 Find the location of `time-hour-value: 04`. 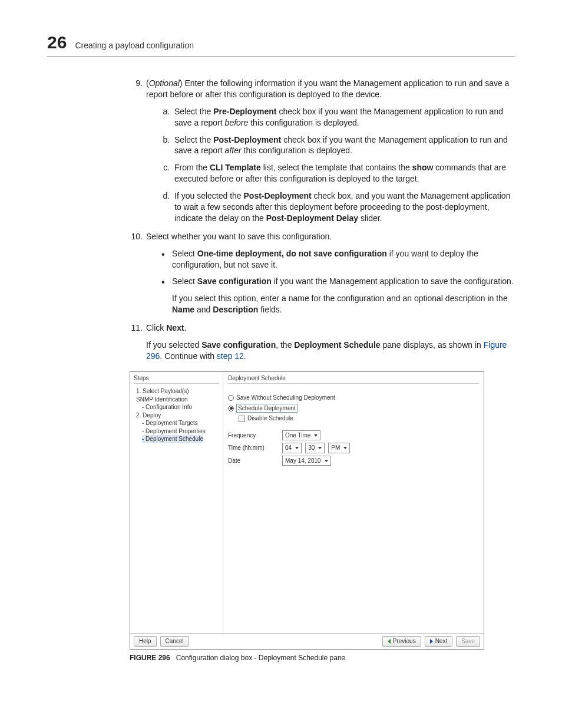

time-hour-value: 04 is located at coordinates (289, 448).